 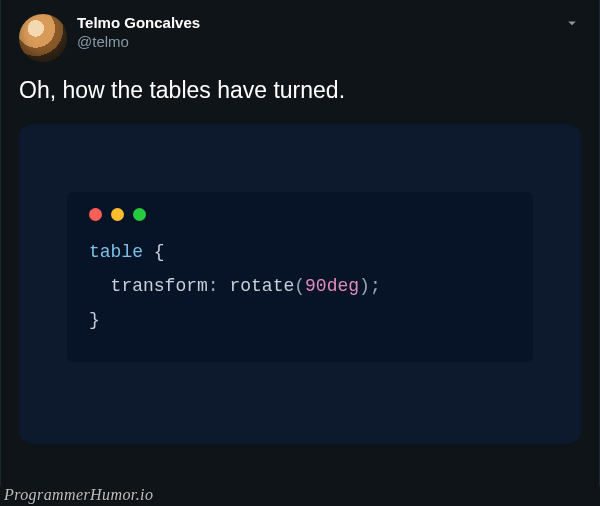 I want to click on author-display-name: Telmo Goncalves, so click(x=138, y=24).